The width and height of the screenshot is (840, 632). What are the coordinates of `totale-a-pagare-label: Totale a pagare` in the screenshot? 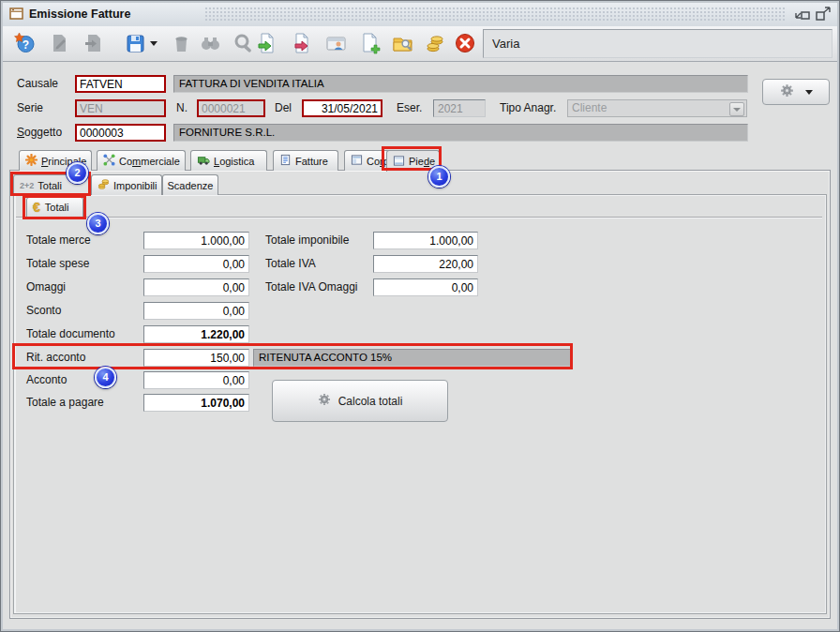 It's located at (66, 403).